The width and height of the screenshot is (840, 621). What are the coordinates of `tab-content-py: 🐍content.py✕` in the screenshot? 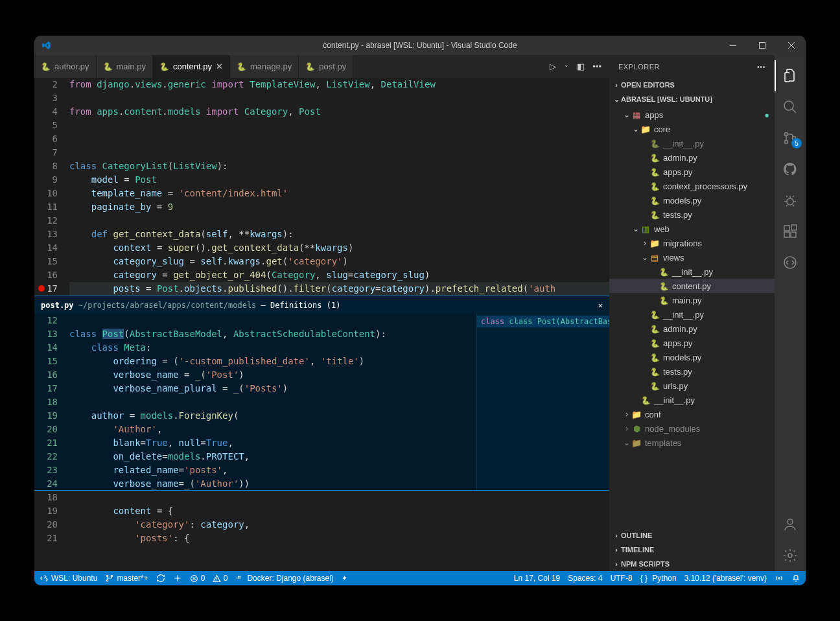 It's located at (192, 66).